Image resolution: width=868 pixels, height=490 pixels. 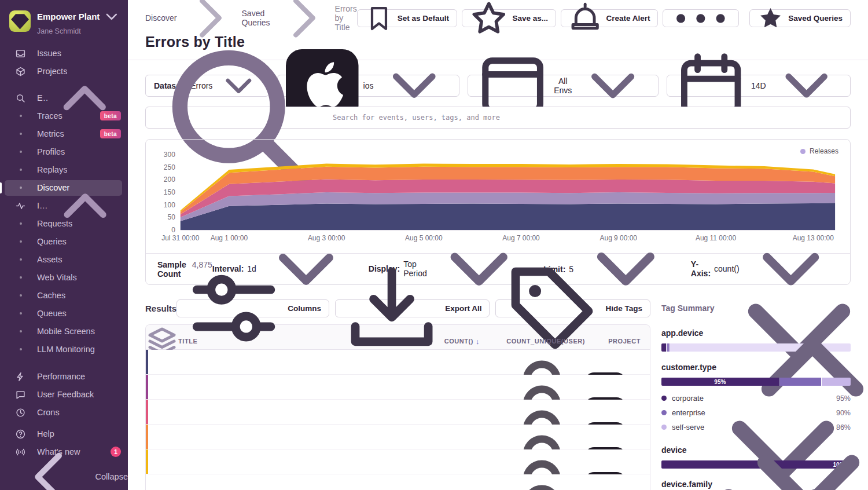 I want to click on sidebar-item-caches: Caches, so click(x=64, y=295).